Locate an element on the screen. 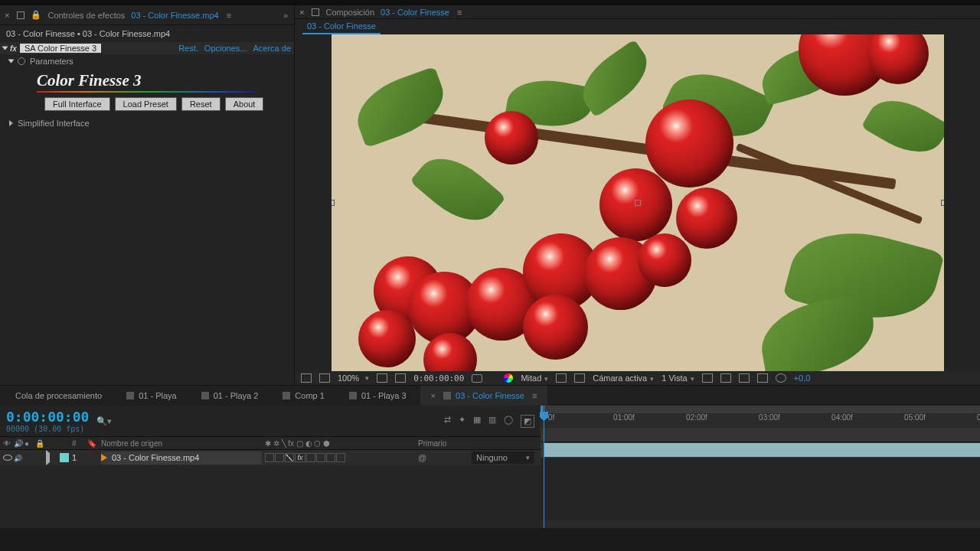  grid-icon is located at coordinates (306, 378).